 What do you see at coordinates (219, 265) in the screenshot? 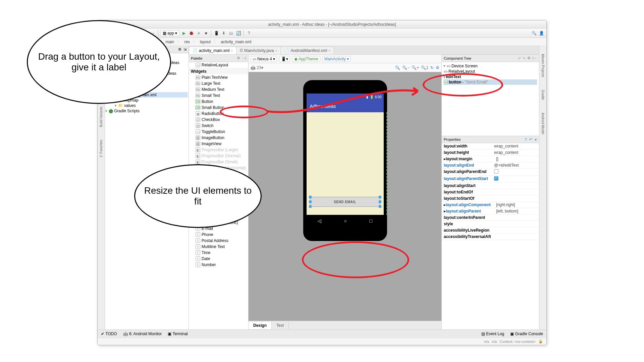
I see `palette-tf-number: INumber` at bounding box center [219, 265].